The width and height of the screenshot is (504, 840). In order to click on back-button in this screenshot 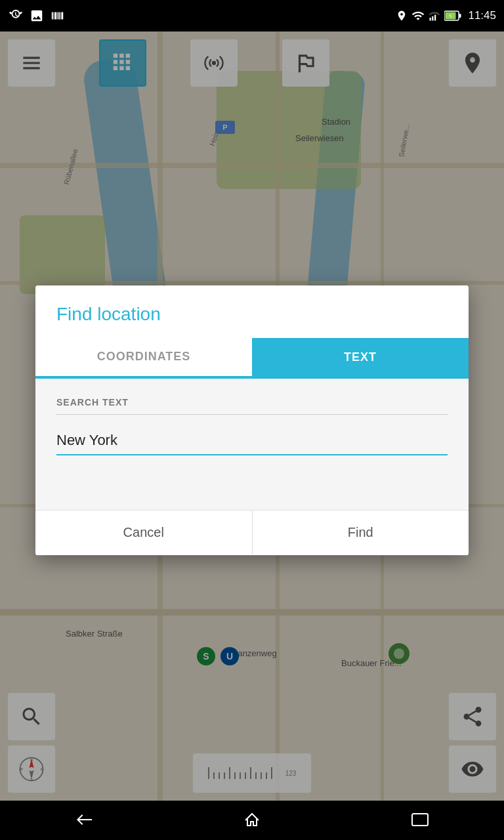, I will do `click(84, 820)`.